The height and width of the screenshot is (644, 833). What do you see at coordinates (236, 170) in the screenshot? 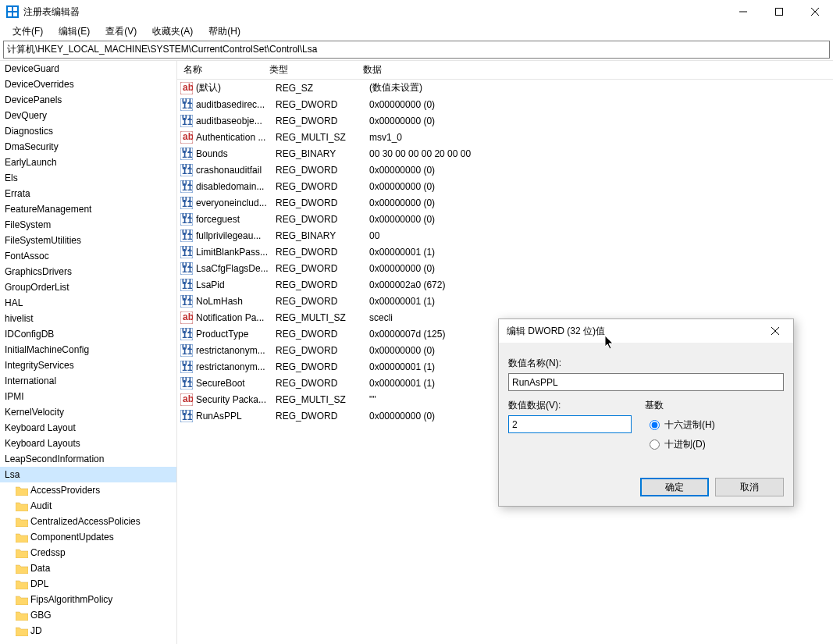
I see `value-name: crashonauditfail` at bounding box center [236, 170].